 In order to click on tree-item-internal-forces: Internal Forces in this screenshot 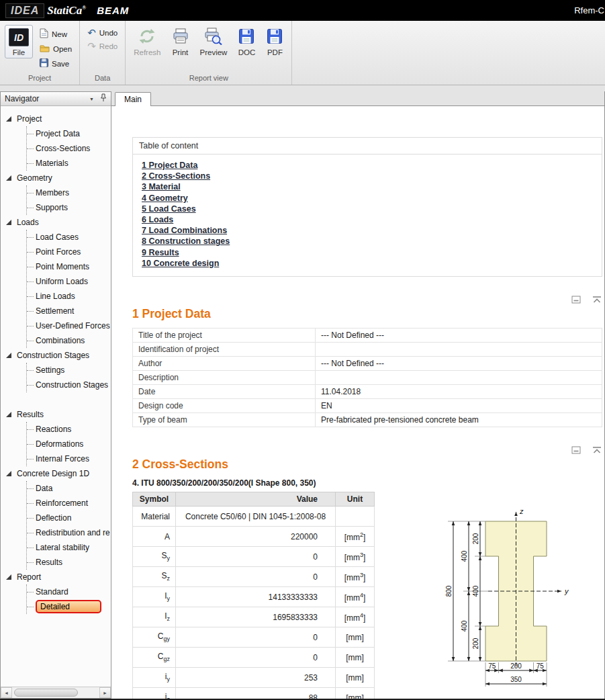, I will do `click(68, 459)`.